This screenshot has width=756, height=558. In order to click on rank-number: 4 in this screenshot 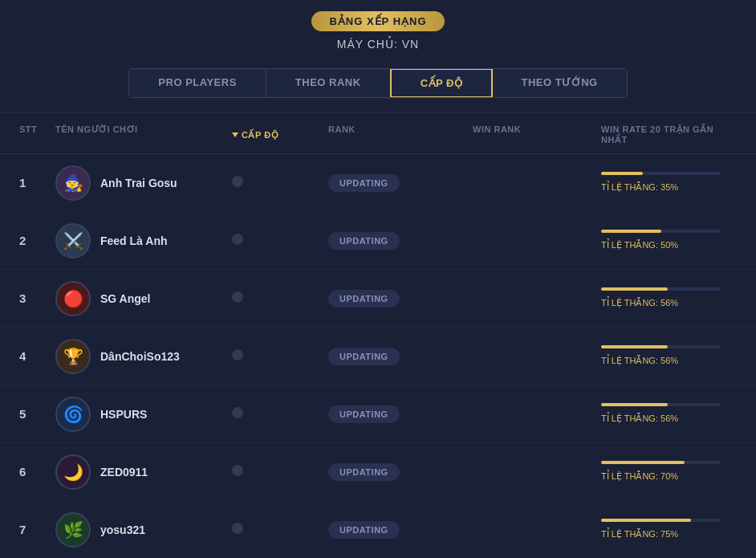, I will do `click(37, 356)`.